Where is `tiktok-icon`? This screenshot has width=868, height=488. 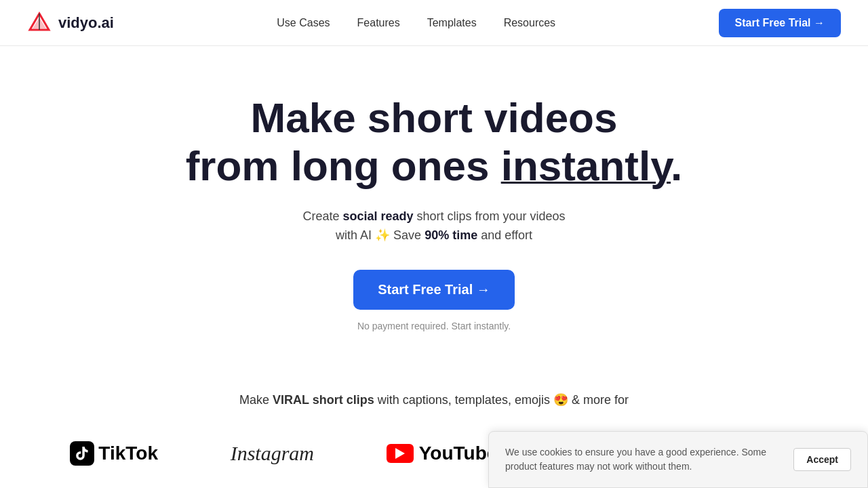
tiktok-icon is located at coordinates (82, 453).